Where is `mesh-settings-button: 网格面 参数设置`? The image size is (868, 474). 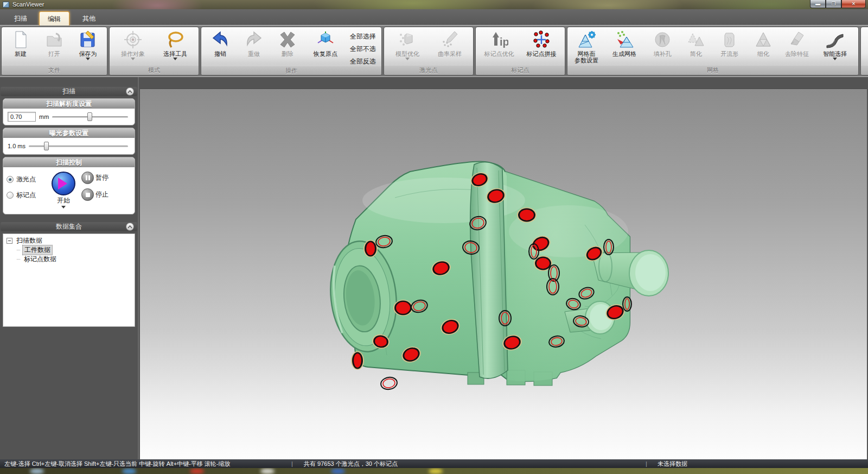 mesh-settings-button: 网格面 参数设置 is located at coordinates (586, 46).